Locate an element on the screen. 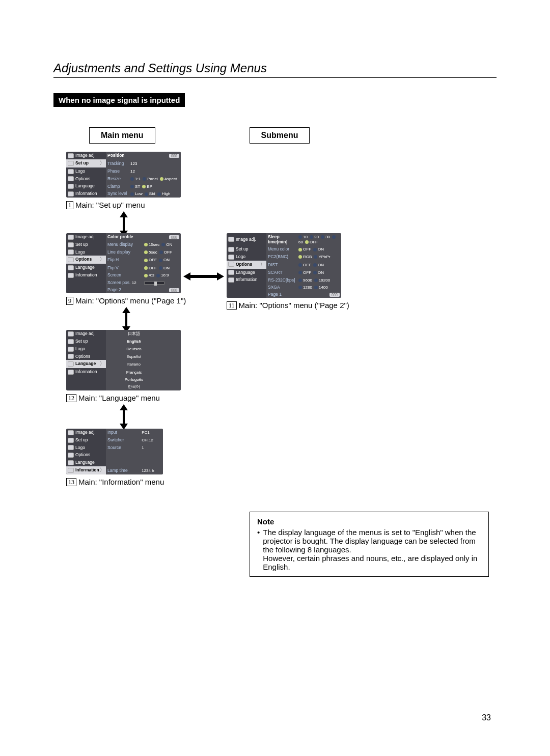  osd-options-2: Image adj. Sleep time[min]10203060OFF Se… is located at coordinates (284, 266).